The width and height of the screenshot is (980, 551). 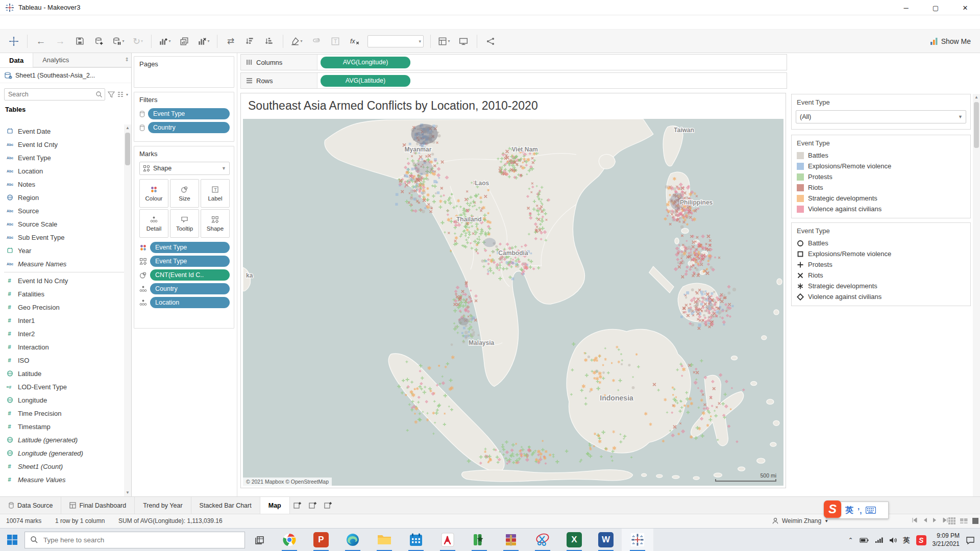 I want to click on field-row: Event Date, so click(x=62, y=131).